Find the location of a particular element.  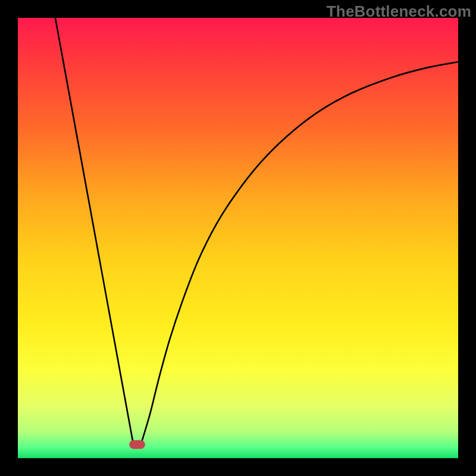

markers-group is located at coordinates (137, 445).